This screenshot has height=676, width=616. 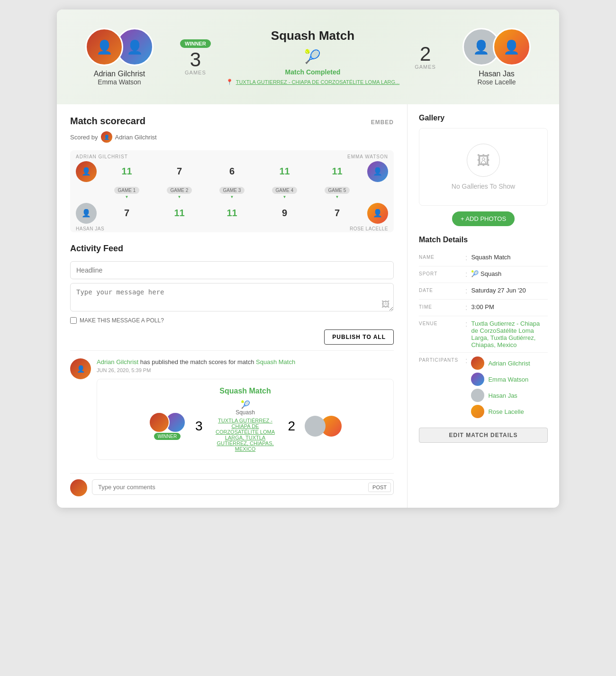 I want to click on scorecard-title: Match scorecard, so click(x=108, y=121).